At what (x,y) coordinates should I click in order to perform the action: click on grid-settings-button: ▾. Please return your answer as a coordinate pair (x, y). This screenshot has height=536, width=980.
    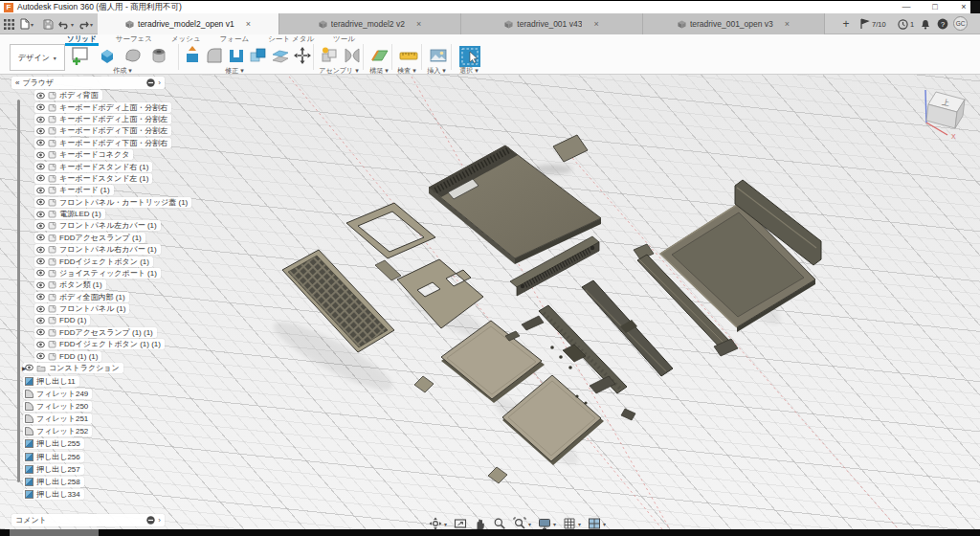
    Looking at the image, I should click on (572, 524).